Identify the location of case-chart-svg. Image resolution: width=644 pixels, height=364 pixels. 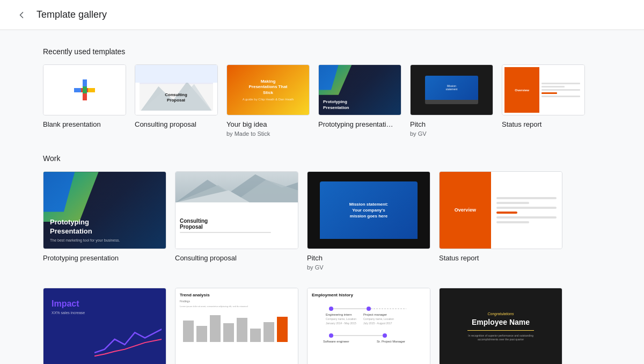
(128, 343).